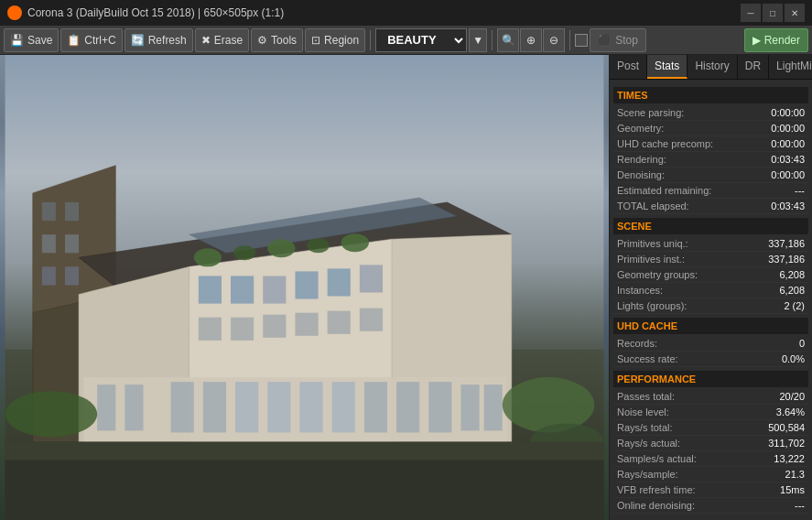 This screenshot has width=812, height=520. I want to click on stop-label: Stop, so click(626, 40).